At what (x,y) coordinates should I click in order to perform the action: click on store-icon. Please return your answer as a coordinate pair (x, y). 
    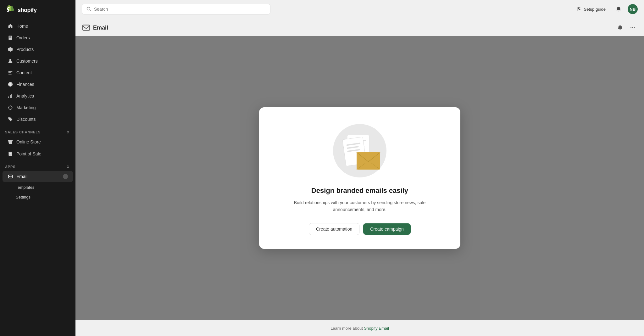
    Looking at the image, I should click on (10, 142).